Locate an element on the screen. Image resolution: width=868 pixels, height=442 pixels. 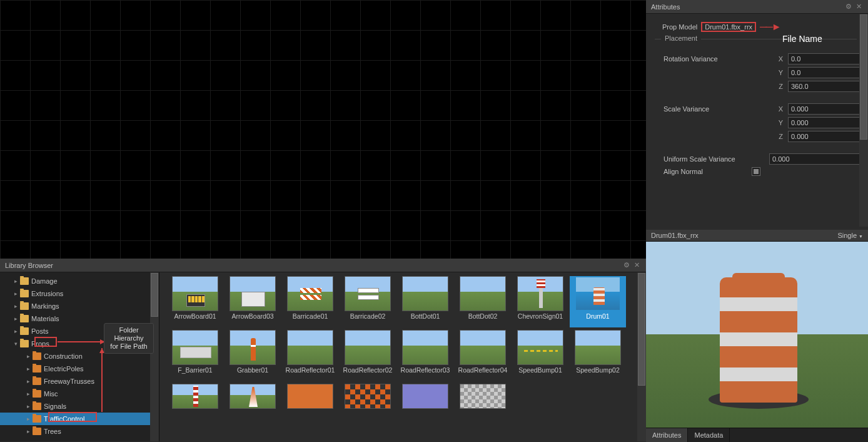
align-normal-checkbox is located at coordinates (756, 172).